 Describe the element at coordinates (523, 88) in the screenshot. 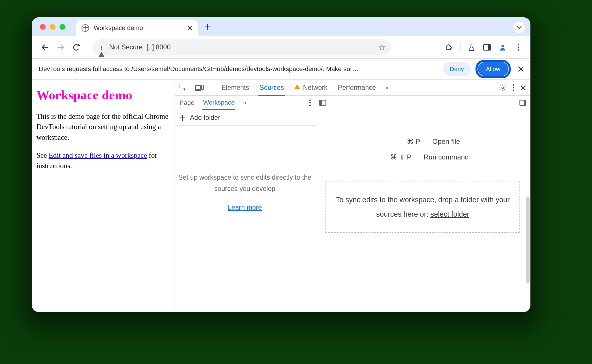

I see `close-devtools-icon` at that location.